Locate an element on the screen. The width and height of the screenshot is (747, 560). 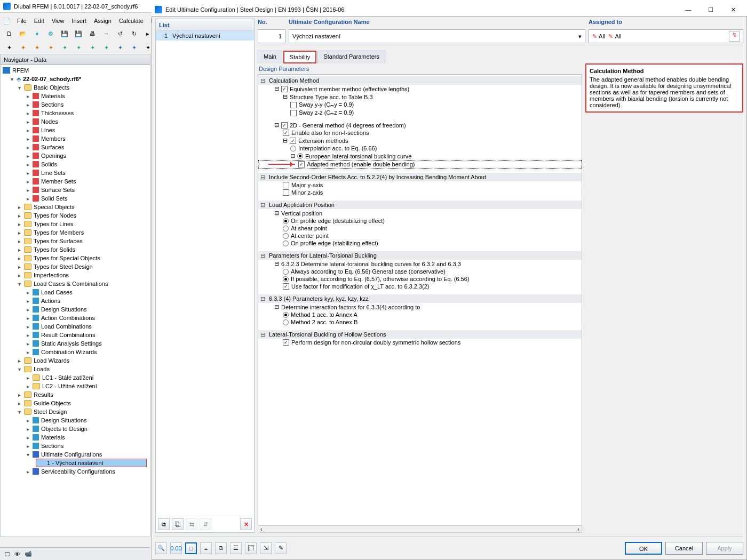
menu-view: View is located at coordinates (58, 21).